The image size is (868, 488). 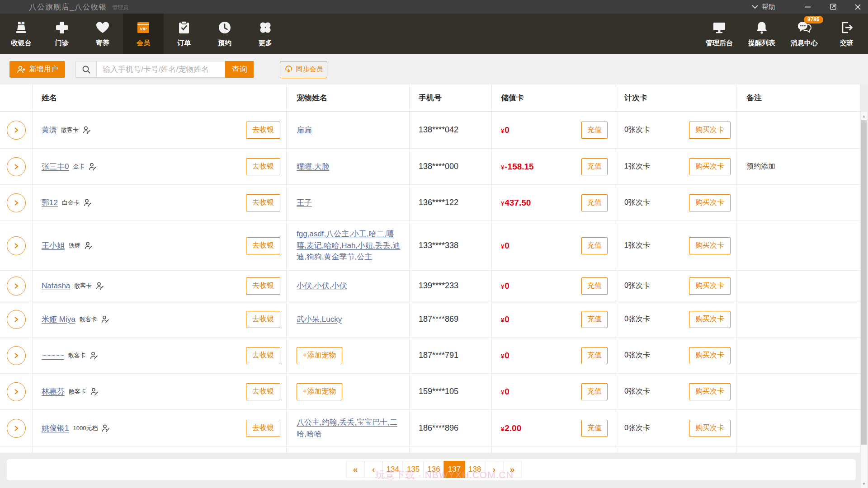 What do you see at coordinates (225, 34) in the screenshot?
I see `nav-tab-6: 预约` at bounding box center [225, 34].